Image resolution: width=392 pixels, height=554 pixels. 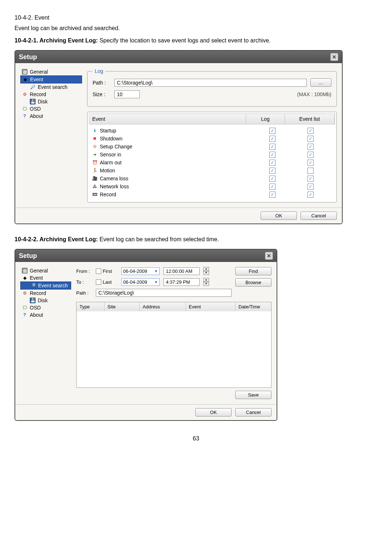 What do you see at coordinates (95, 155) in the screenshot?
I see `event-row-icon: ➜` at bounding box center [95, 155].